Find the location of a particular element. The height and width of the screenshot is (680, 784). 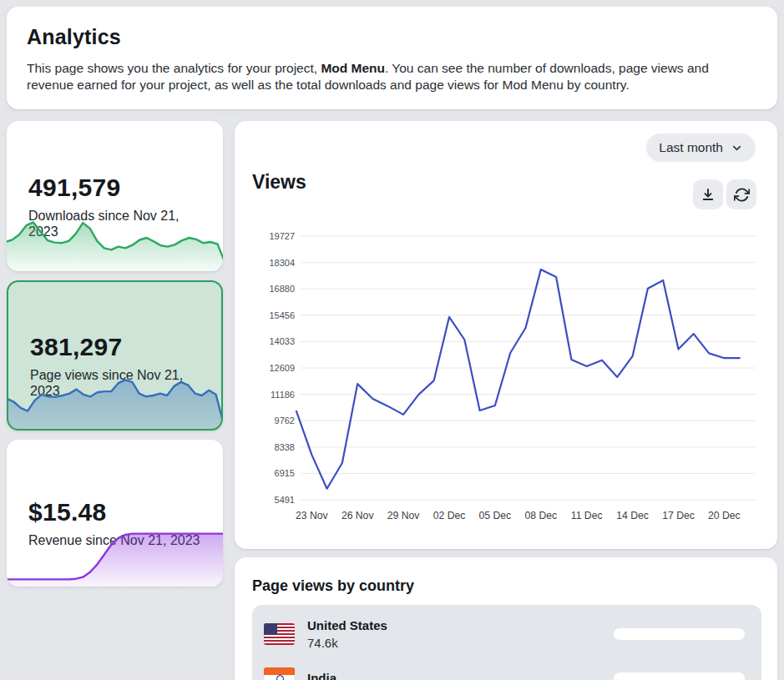

svg-text: 02 Dec is located at coordinates (449, 516).